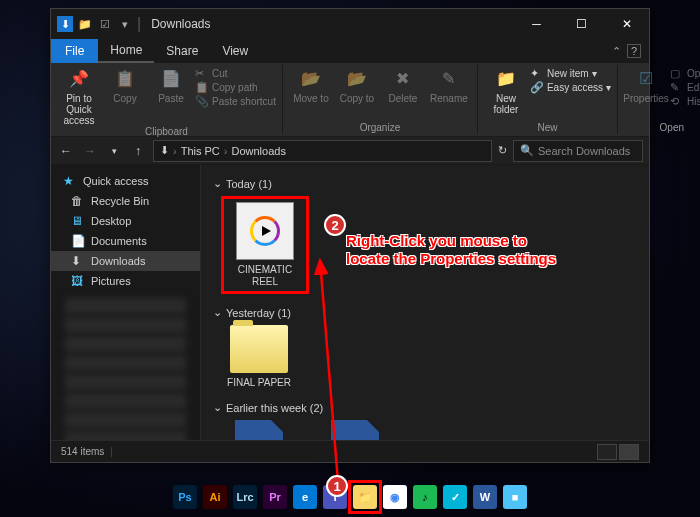 Image resolution: width=700 pixels, height=517 pixels. What do you see at coordinates (138, 151) in the screenshot?
I see `up-button: ↑` at bounding box center [138, 151].